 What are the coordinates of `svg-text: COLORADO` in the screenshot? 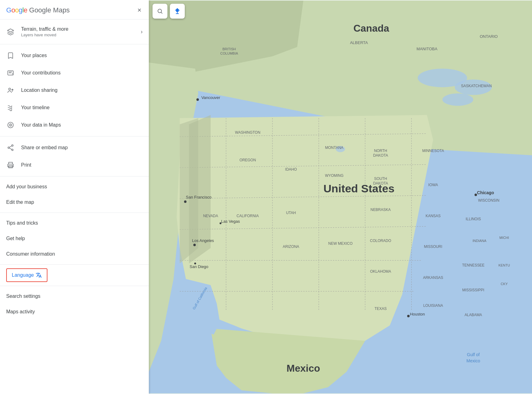 It's located at (380, 241).